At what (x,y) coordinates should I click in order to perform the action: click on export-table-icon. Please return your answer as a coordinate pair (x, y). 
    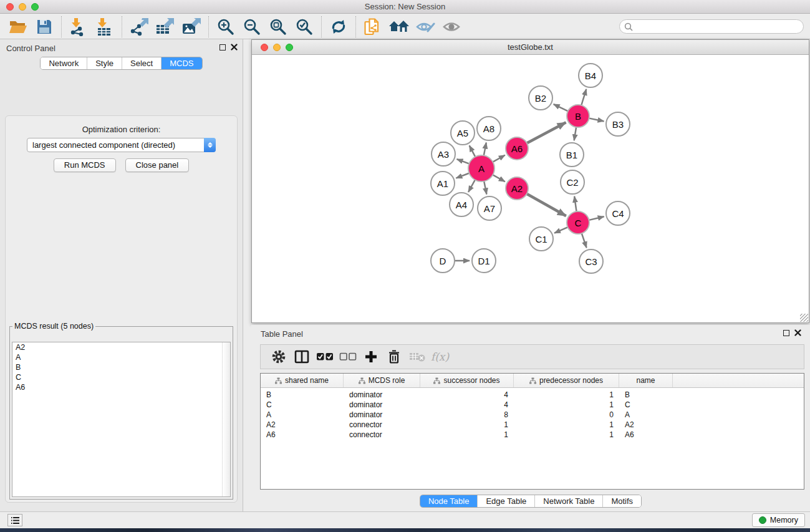
    Looking at the image, I should click on (165, 27).